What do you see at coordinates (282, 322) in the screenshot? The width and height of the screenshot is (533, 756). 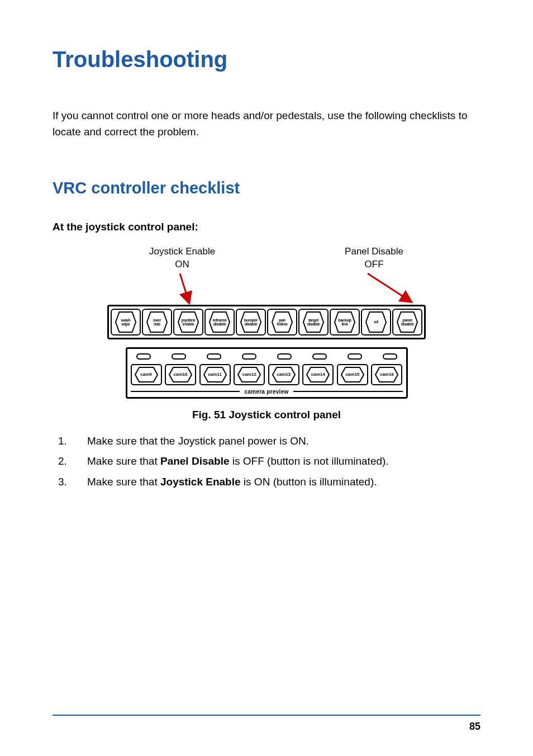 I see `panel-button: panfollow` at bounding box center [282, 322].